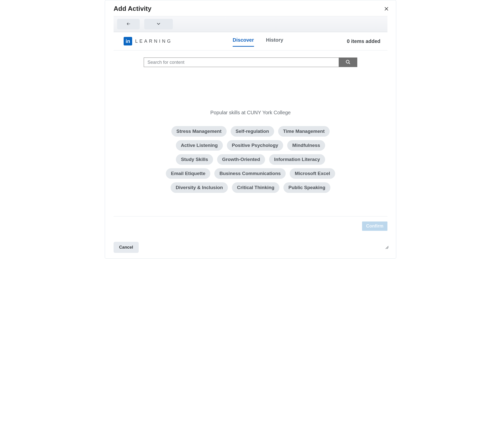  I want to click on back-button, so click(128, 24).